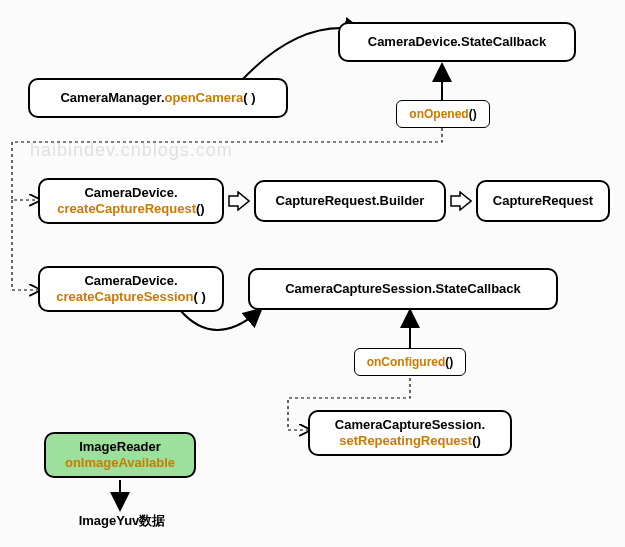  What do you see at coordinates (120, 455) in the screenshot?
I see `node-image-reader: ImageReader onImageAvailable` at bounding box center [120, 455].